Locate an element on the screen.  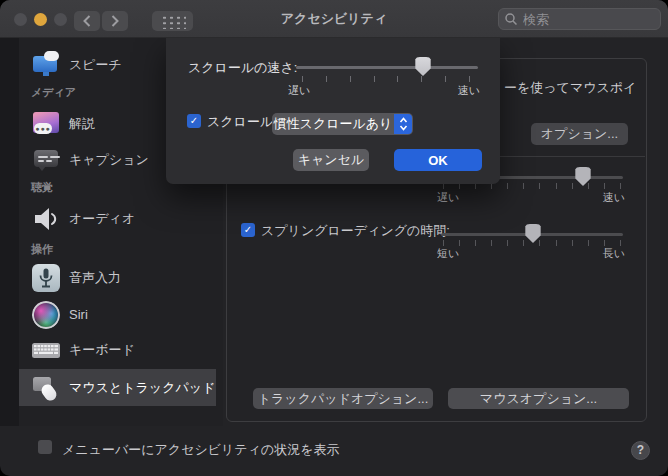
mouse-trackpad-icon is located at coordinates (46, 388).